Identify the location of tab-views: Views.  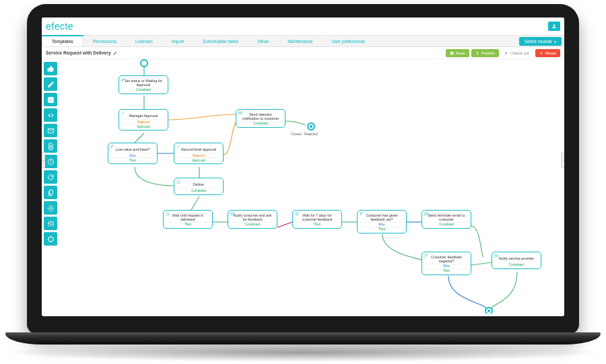
(263, 41).